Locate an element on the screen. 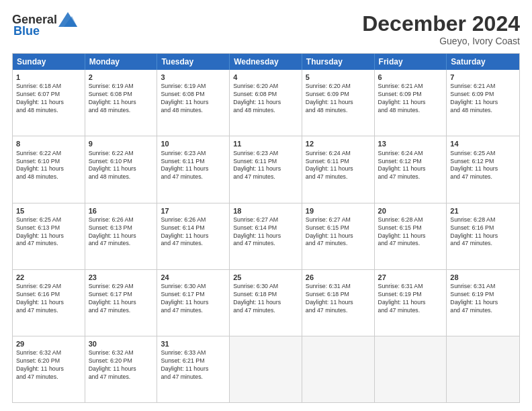  cell-info: Sunrise: 6:22 AM Sunset: 6:10 PM Dayligh… is located at coordinates (121, 166).